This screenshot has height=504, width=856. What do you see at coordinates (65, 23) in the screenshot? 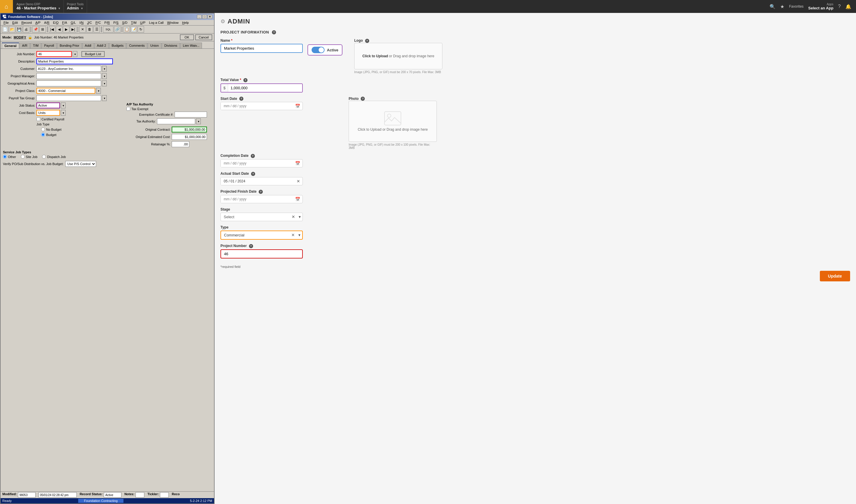
I see `menu-fa: F/A` at bounding box center [65, 23].